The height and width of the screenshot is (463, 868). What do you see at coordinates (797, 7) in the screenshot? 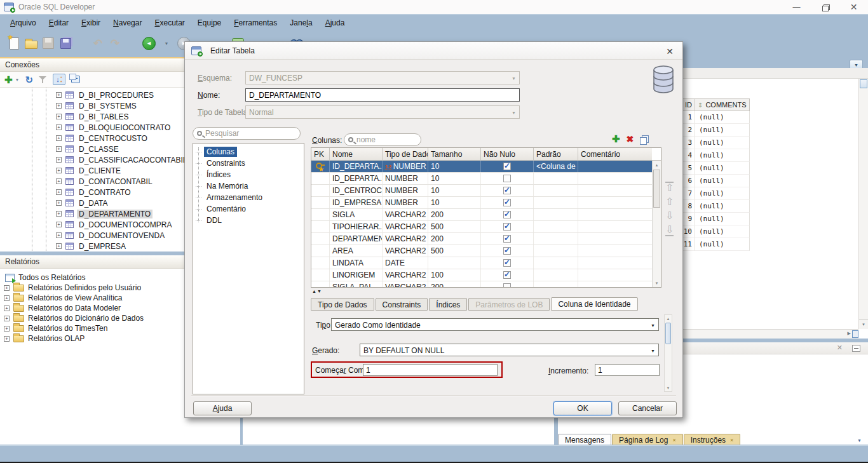
I see `minimize-button: —` at bounding box center [797, 7].